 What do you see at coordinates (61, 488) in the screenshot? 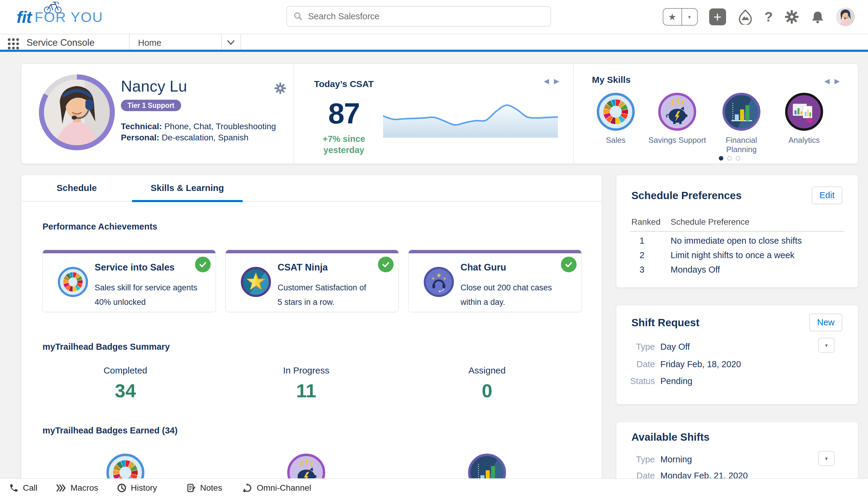
I see `macros-icon` at bounding box center [61, 488].